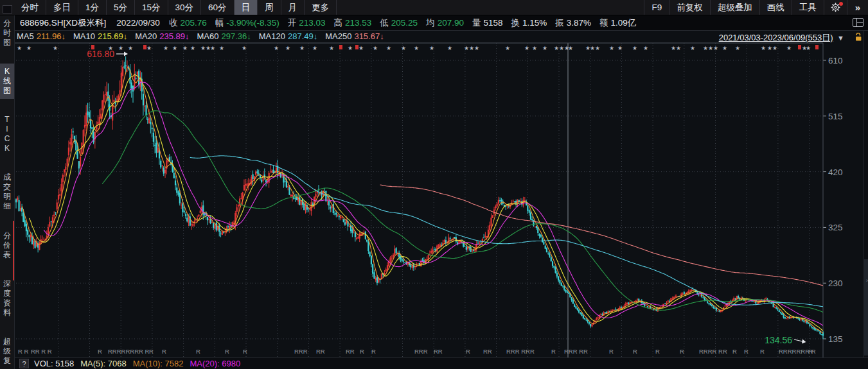 The height and width of the screenshot is (369, 868). I want to click on low-arrow-icon, so click(798, 340).